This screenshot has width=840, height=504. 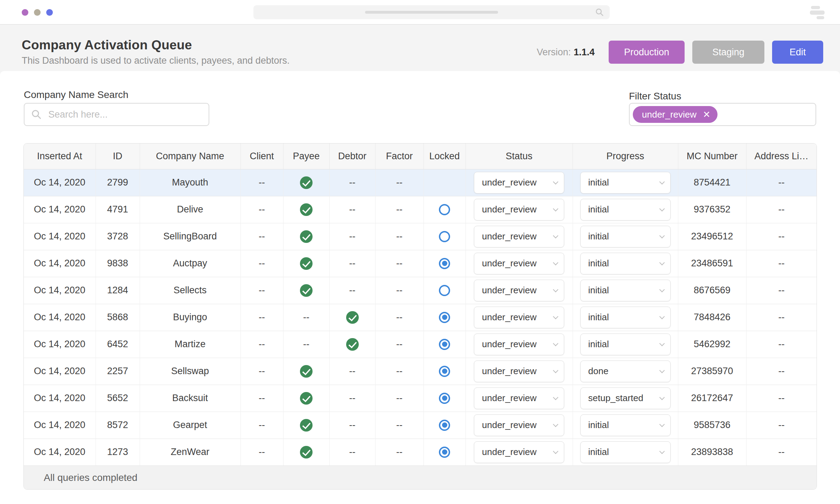 I want to click on cell-payee: --, so click(x=306, y=317).